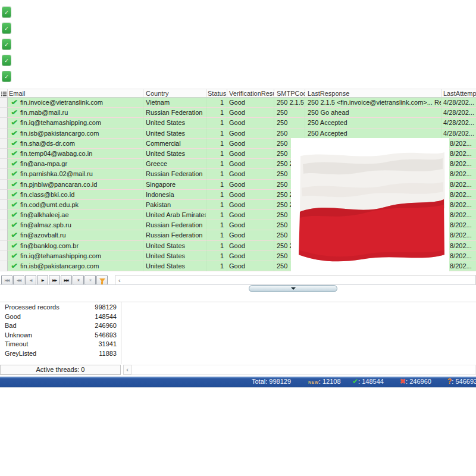 The height and width of the screenshot is (476, 476). I want to click on stat-value: 246960, so click(93, 326).